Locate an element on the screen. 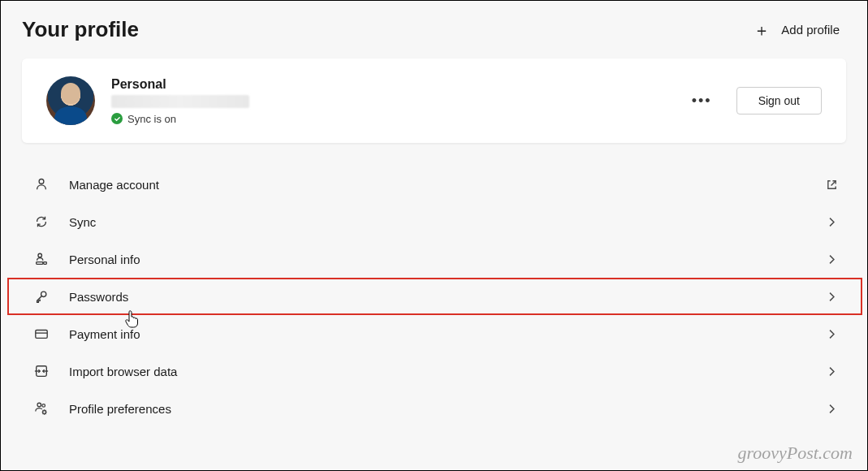 The width and height of the screenshot is (868, 471). manage-account-item: Manage account is located at coordinates (434, 184).